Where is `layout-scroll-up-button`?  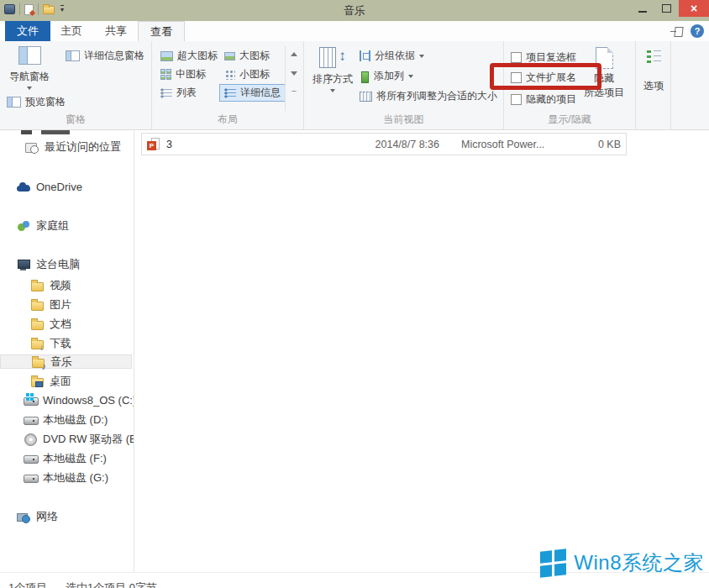
layout-scroll-up-button is located at coordinates (294, 54).